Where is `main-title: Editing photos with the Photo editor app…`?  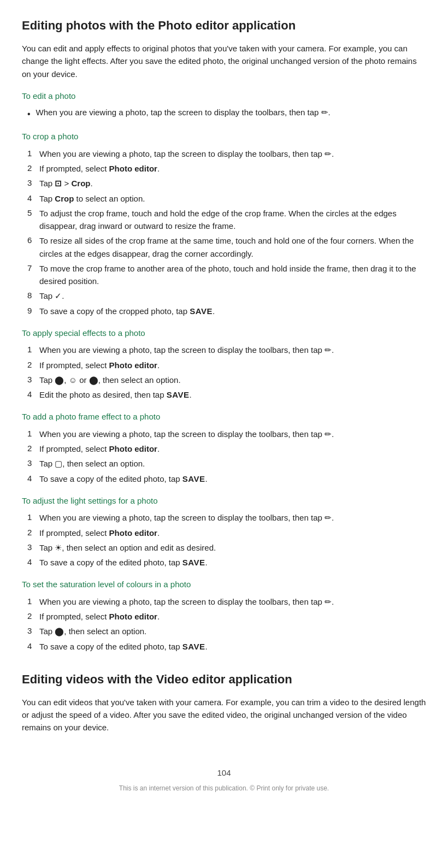
main-title: Editing photos with the Photo editor app… is located at coordinates (224, 25).